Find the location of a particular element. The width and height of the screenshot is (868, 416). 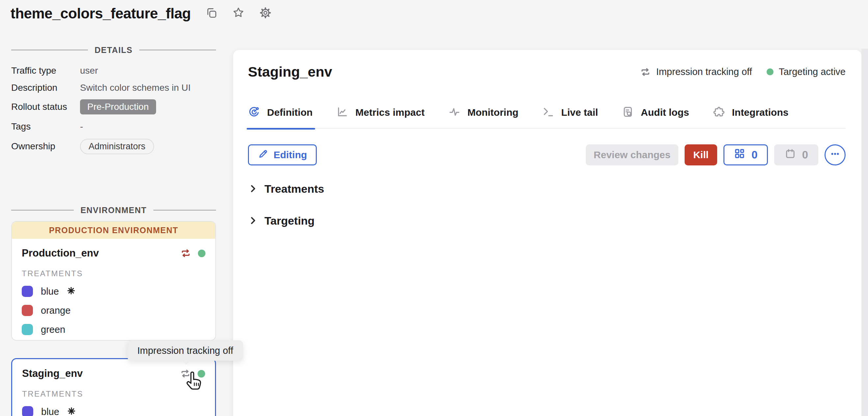

detail-row-ownership: Ownership Administrators is located at coordinates (114, 146).